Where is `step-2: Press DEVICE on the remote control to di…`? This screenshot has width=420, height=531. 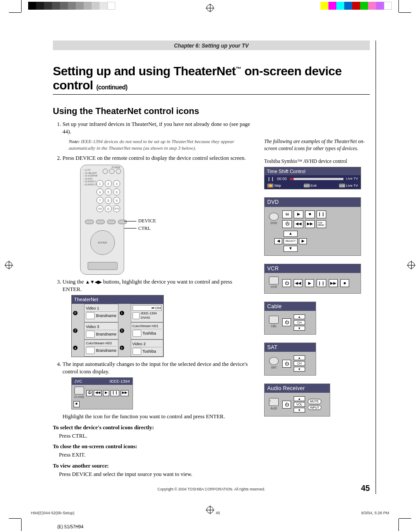 step-2: Press DEVICE on the remote control to di… is located at coordinates (157, 215).